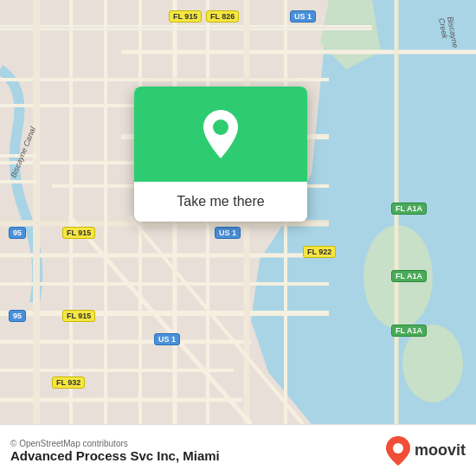  I want to click on place-name: Advanced Process Svc Inc, Miami, so click(115, 455).